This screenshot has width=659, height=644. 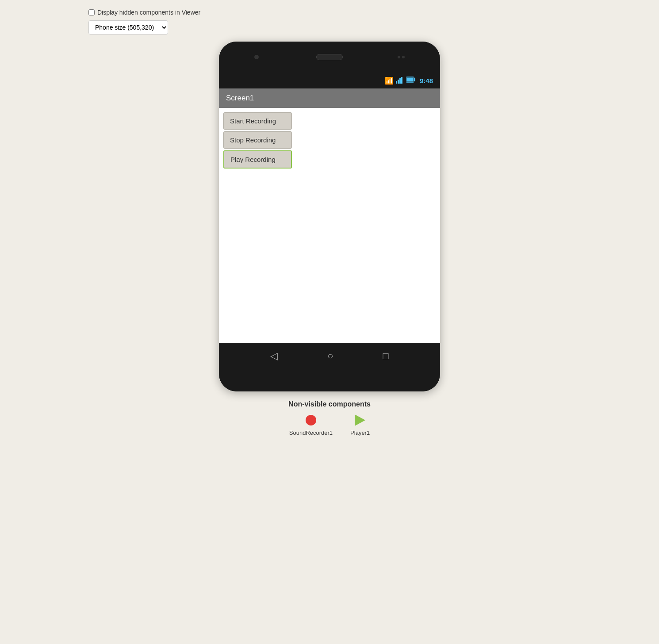 I want to click on hidden-components-checkbox, so click(x=92, y=12).